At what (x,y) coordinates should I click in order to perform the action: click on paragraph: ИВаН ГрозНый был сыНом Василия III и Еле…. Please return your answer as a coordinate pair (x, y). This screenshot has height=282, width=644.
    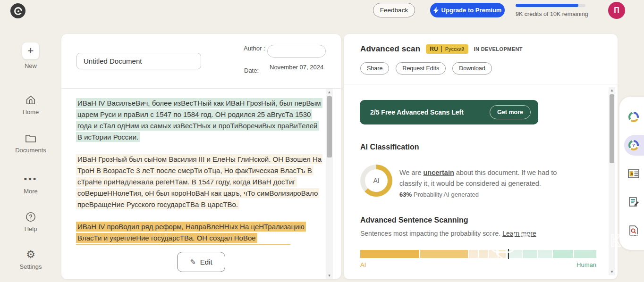
    Looking at the image, I should click on (199, 182).